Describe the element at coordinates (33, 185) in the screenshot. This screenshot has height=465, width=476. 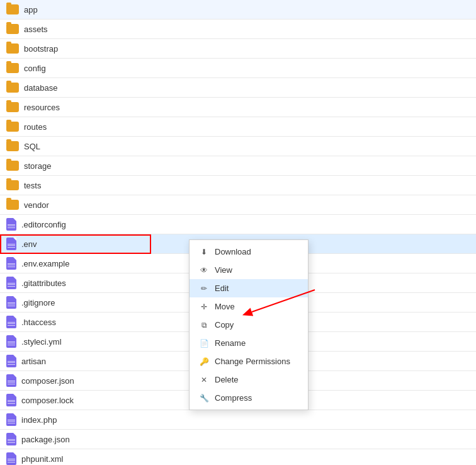
I see `file-name: tests` at that location.